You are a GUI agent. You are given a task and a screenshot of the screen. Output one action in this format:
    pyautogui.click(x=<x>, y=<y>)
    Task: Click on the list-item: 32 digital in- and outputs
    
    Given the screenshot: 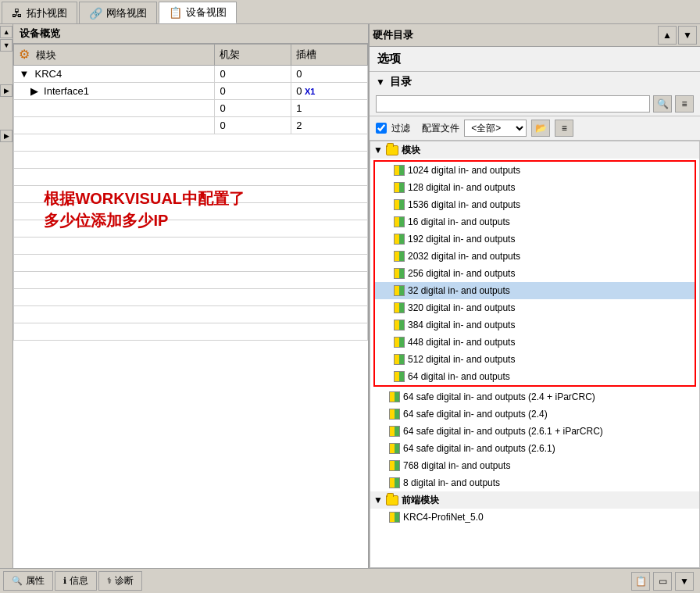 What is the action you would take?
    pyautogui.click(x=534, y=291)
    